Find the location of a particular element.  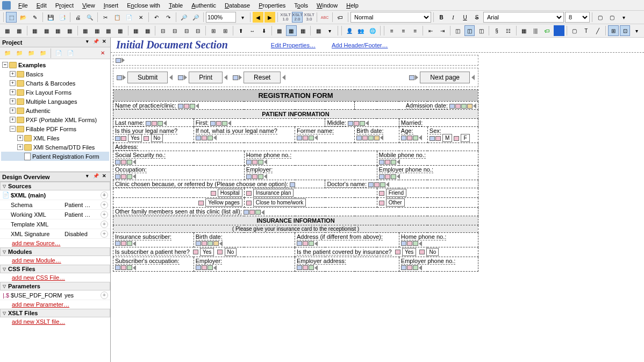

tb-pointer: ⬚ is located at coordinates (11, 17).